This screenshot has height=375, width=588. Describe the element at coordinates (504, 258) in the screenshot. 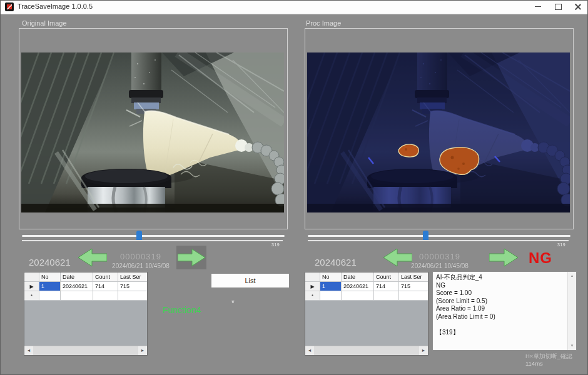

I see `right-next-button` at that location.